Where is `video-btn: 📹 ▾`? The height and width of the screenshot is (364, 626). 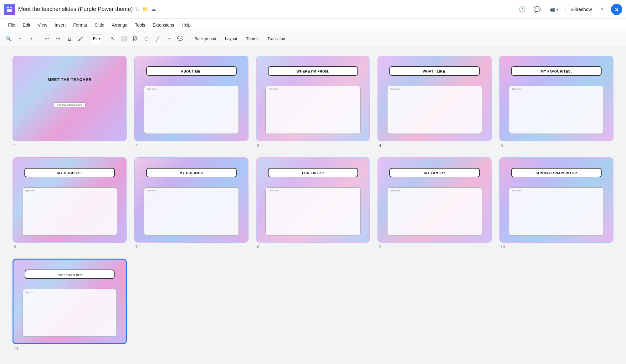
video-btn: 📹 ▾ is located at coordinates (554, 9).